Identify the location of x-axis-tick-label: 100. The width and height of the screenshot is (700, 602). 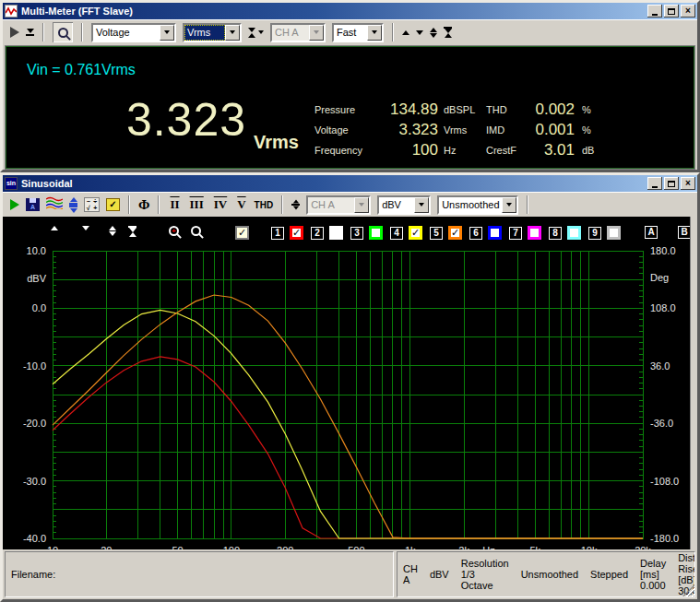
(231, 548).